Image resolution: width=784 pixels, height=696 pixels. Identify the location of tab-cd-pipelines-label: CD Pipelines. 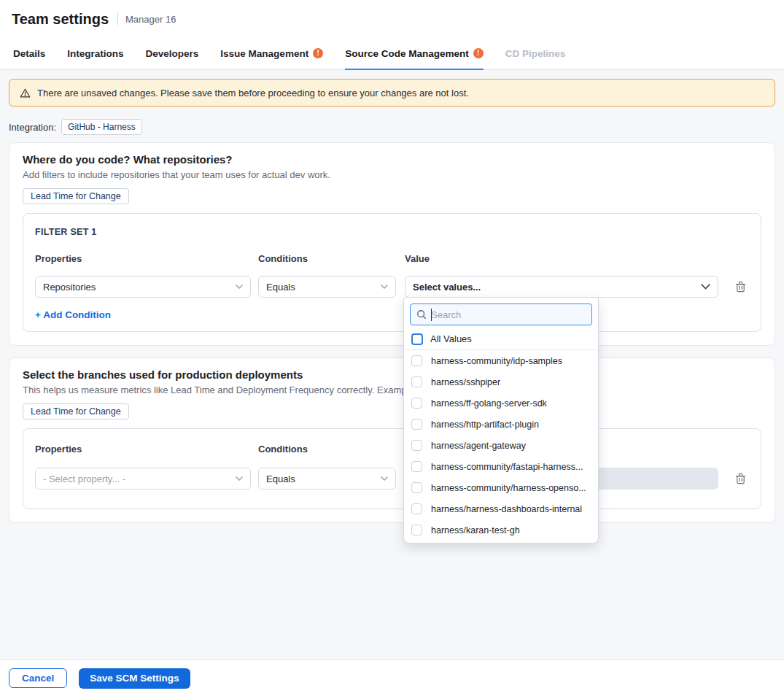
(535, 54).